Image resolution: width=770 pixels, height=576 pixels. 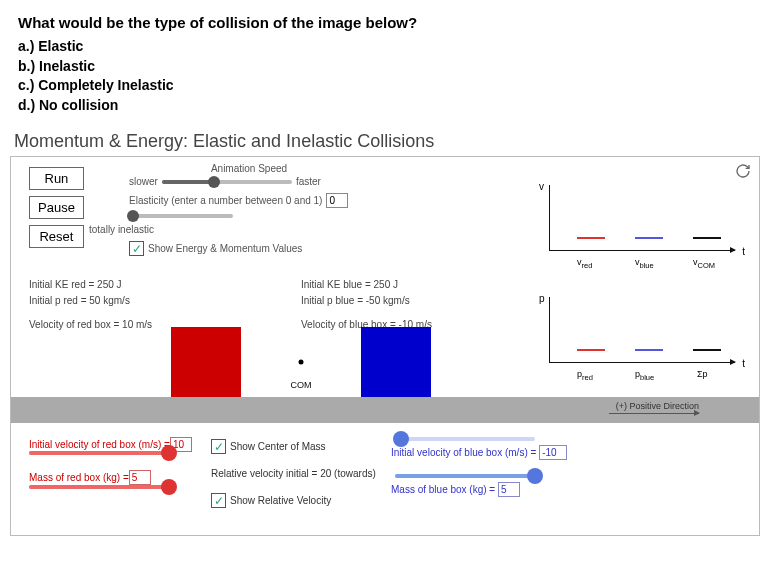 What do you see at coordinates (79, 478) in the screenshot?
I see `red-mass-label: Mass of red box (kg) =` at bounding box center [79, 478].